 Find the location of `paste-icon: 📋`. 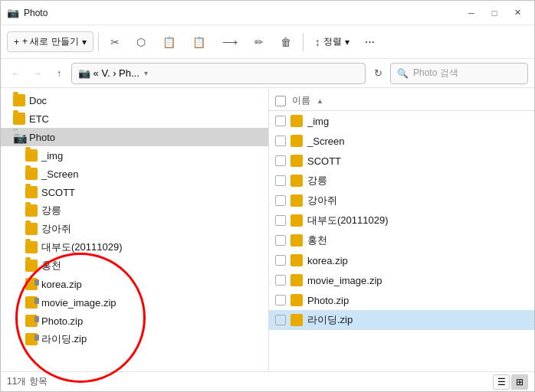

paste-icon: 📋 is located at coordinates (169, 42).